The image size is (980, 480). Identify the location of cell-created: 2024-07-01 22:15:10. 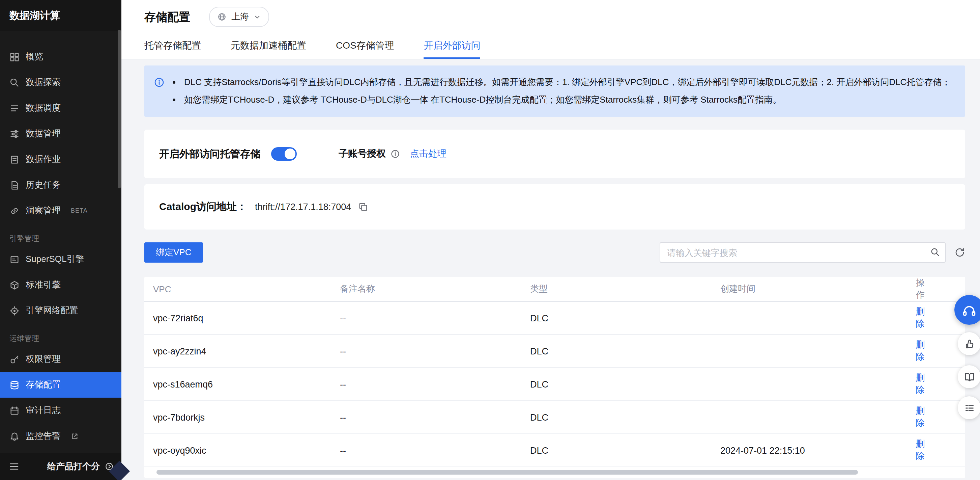
(807, 450).